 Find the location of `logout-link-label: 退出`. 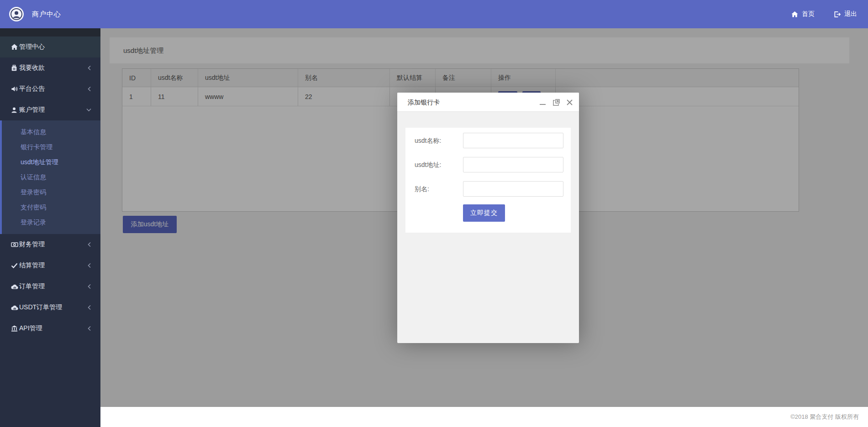

logout-link-label: 退出 is located at coordinates (851, 14).